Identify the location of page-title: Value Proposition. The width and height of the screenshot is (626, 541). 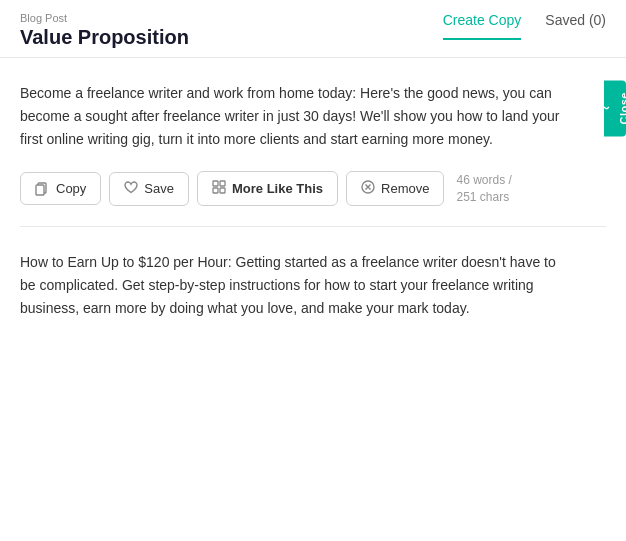
(104, 38).